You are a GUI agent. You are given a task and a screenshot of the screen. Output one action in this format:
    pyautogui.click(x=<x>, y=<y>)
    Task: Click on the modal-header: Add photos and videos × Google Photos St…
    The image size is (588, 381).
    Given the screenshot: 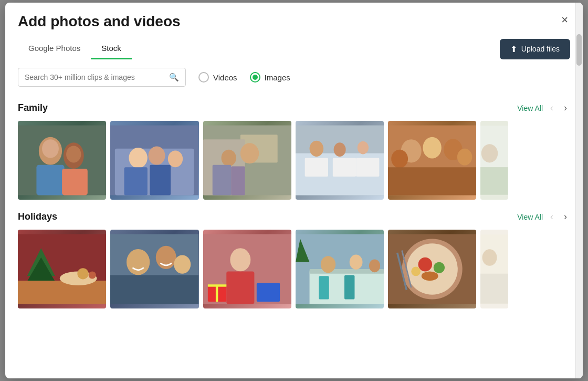 What is the action you would take?
    pyautogui.click(x=294, y=31)
    